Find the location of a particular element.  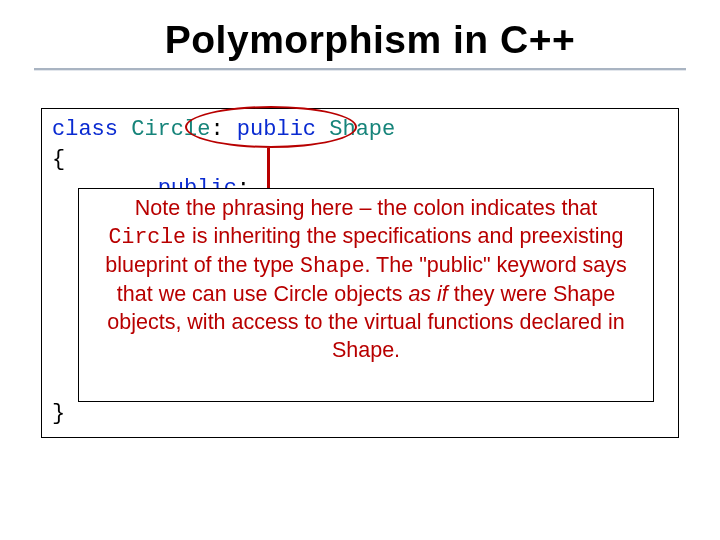

callout-connector is located at coordinates (268, 168).